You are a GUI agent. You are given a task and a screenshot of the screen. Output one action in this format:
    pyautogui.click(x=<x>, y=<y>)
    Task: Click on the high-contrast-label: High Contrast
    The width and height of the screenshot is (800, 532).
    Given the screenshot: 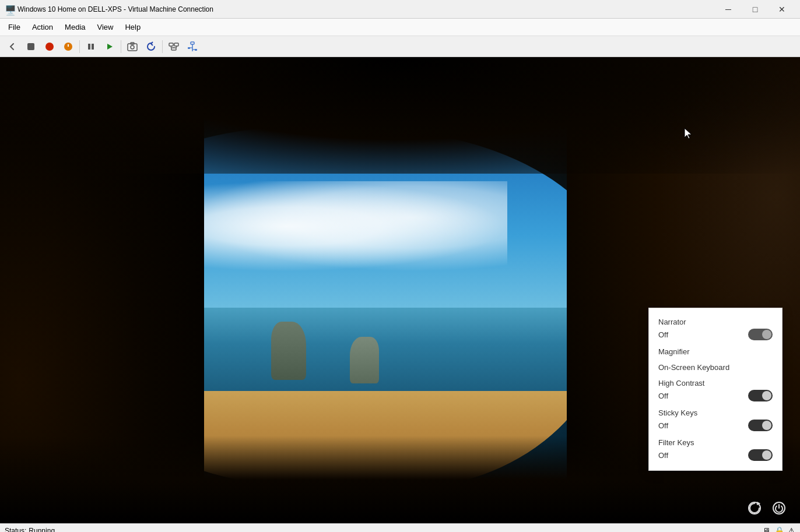 What is the action you would take?
    pyautogui.click(x=715, y=383)
    